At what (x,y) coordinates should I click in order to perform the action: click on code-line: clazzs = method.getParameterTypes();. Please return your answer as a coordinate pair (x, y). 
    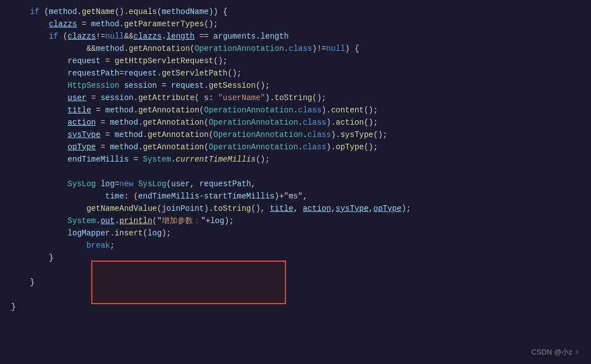
    Looking at the image, I should click on (296, 24).